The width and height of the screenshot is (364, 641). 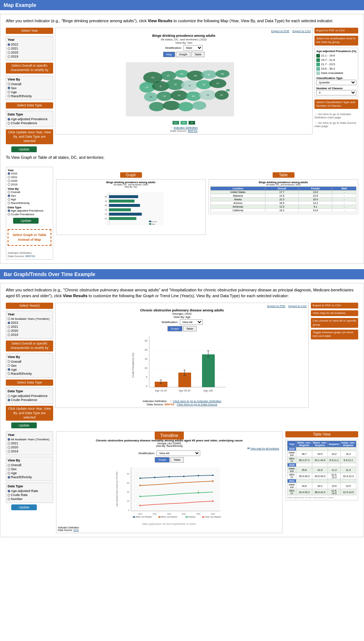 What do you see at coordinates (193, 48) in the screenshot?
I see `stratification-select: Male Female Overall` at bounding box center [193, 48].